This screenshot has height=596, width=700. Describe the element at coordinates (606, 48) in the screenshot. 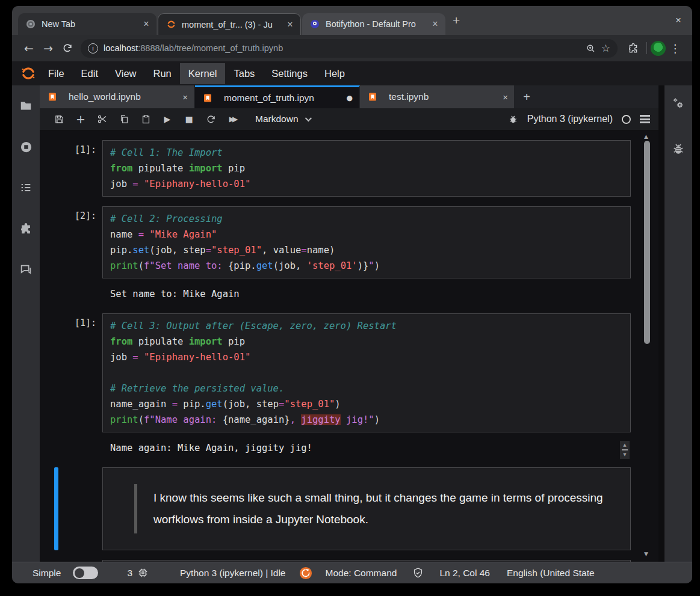

I see `bookmark-star-icon: ☆` at that location.